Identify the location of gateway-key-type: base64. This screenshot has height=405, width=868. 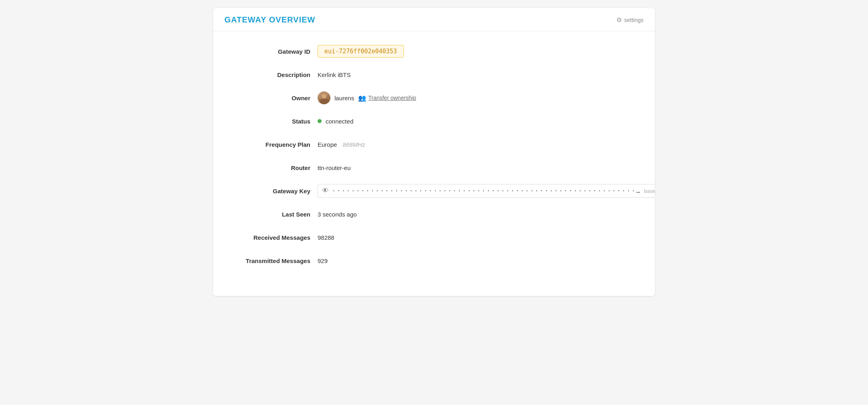
(650, 191).